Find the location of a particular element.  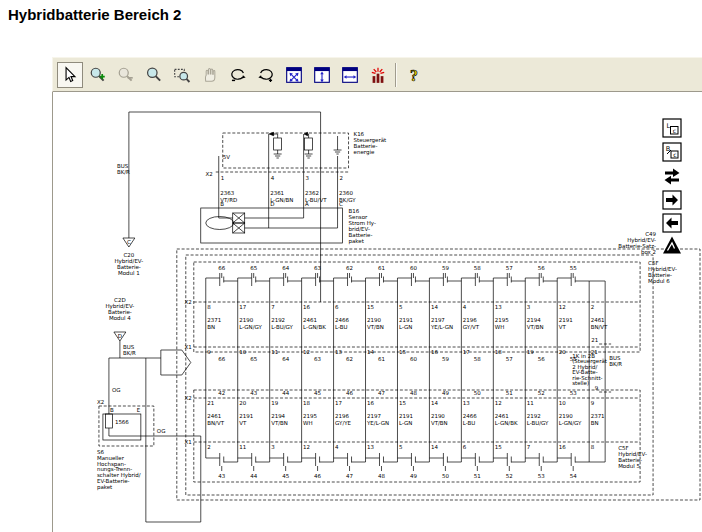

rotate-minus-tool is located at coordinates (238, 75).